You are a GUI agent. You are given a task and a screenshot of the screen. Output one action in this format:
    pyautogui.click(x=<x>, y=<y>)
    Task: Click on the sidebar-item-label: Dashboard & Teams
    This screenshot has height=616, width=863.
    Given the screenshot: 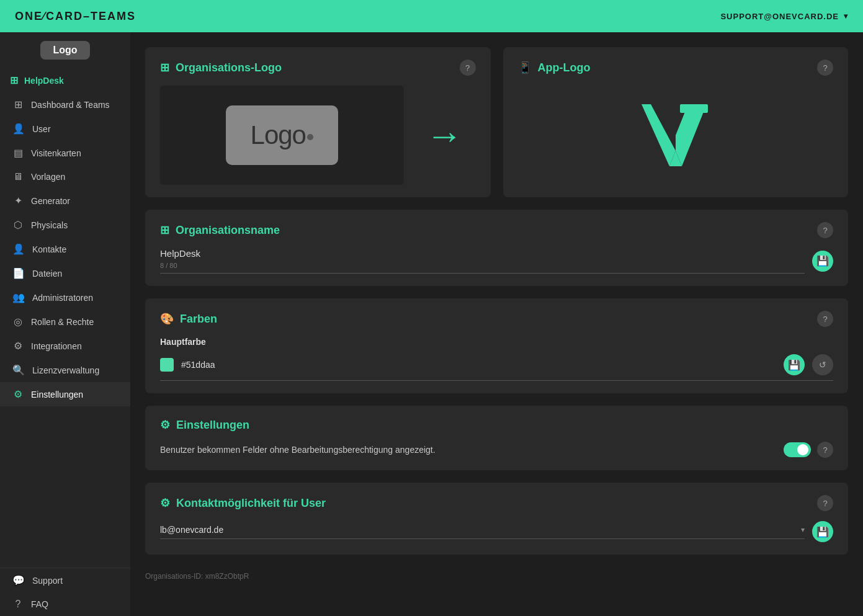 What is the action you would take?
    pyautogui.click(x=71, y=105)
    